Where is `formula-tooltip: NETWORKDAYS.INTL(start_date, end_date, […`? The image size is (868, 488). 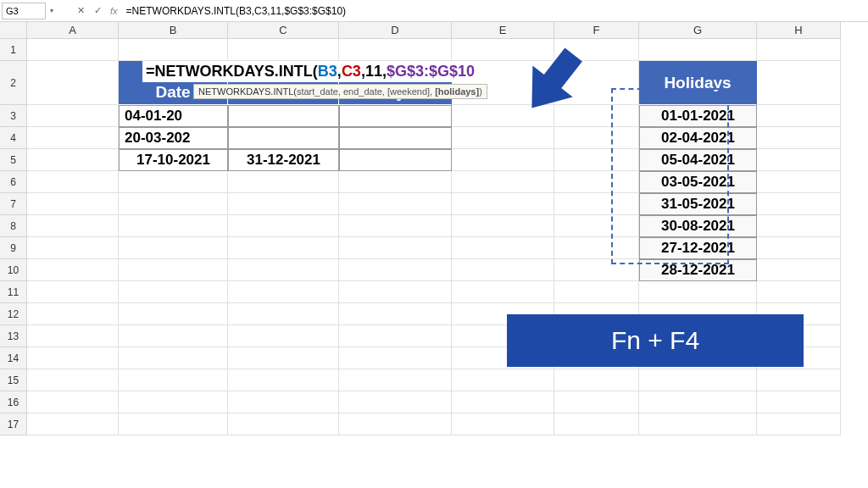
formula-tooltip: NETWORKDAYS.INTL(start_date, end_date, [… is located at coordinates (341, 92).